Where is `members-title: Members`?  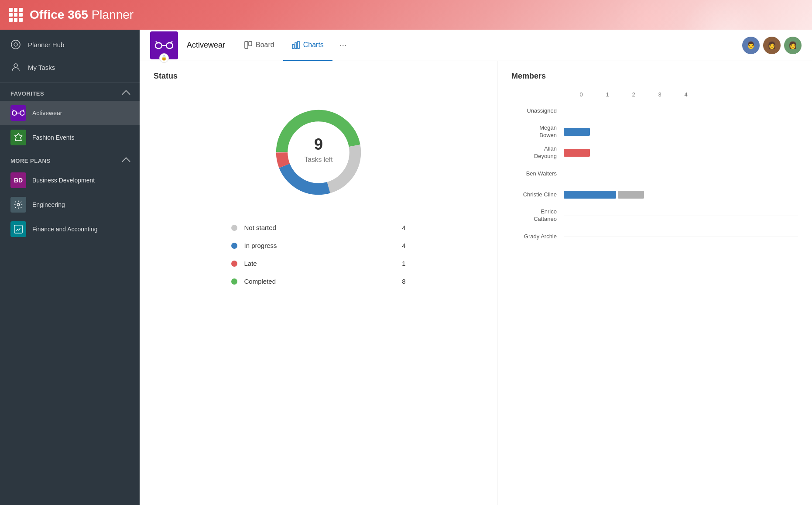
members-title: Members is located at coordinates (654, 76).